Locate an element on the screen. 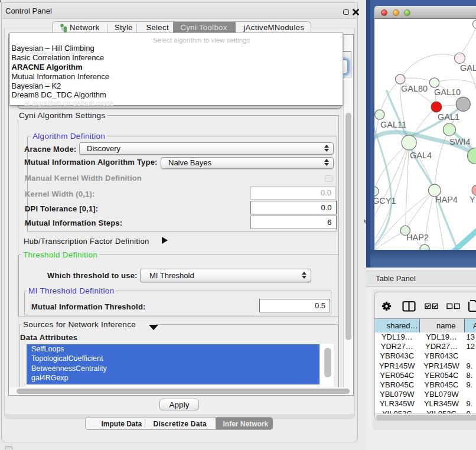 Image resolution: width=476 pixels, height=450 pixels. svg-text: GAL4 is located at coordinates (420, 155).